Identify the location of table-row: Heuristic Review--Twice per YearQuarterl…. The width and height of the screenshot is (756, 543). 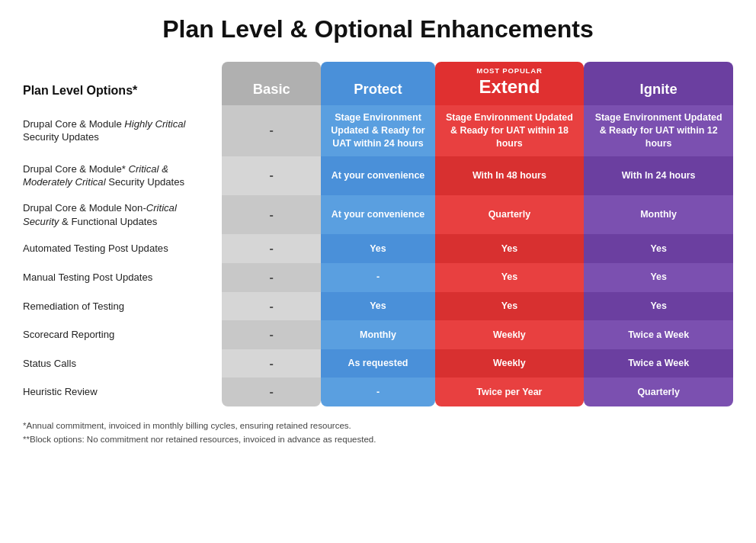
(378, 392).